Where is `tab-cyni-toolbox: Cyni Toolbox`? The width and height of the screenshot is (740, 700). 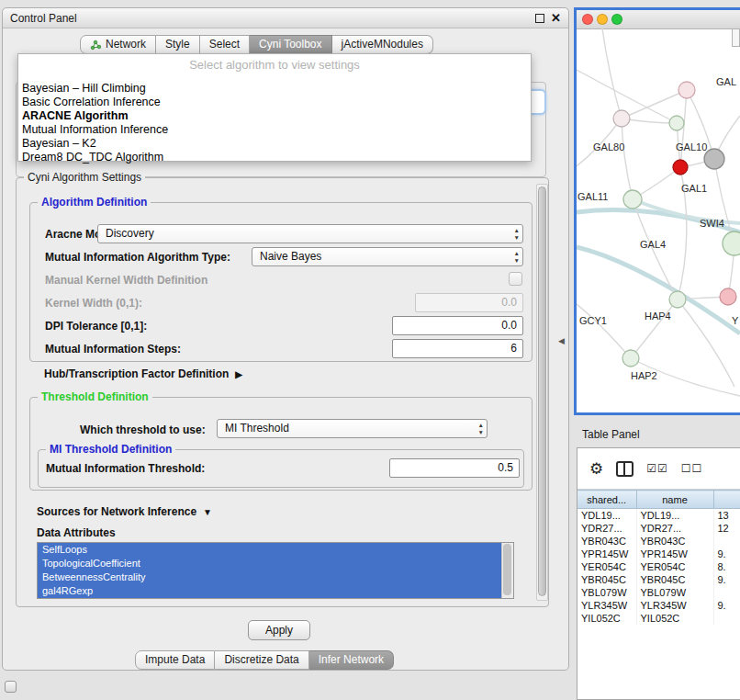
tab-cyni-toolbox: Cyni Toolbox is located at coordinates (290, 44).